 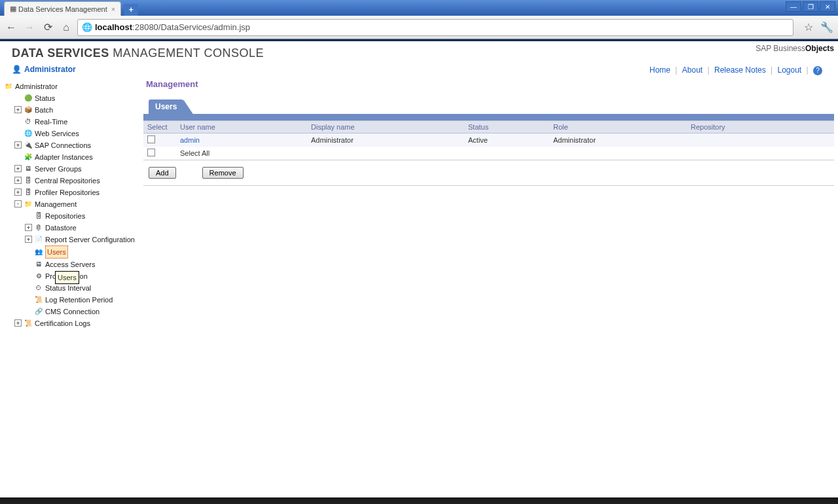 What do you see at coordinates (75, 204) in the screenshot?
I see `tree-management: -📁Management` at bounding box center [75, 204].